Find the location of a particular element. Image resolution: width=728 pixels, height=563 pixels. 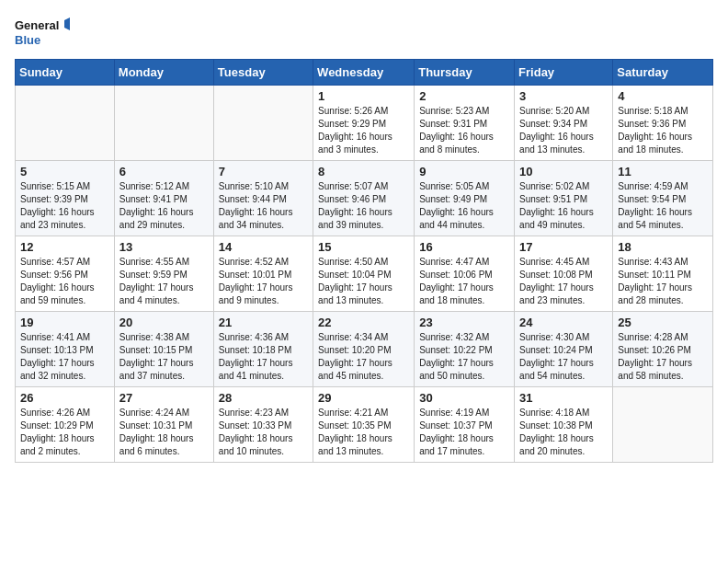

day-info: Sunrise: 4:47 AM Sunset: 10:06 PM Daylig… is located at coordinates (464, 282).